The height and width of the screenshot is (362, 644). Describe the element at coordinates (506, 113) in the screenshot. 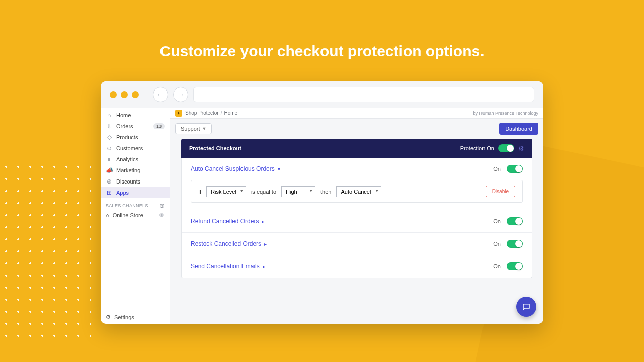

I see `app-byline: by Human Presence Technology` at that location.